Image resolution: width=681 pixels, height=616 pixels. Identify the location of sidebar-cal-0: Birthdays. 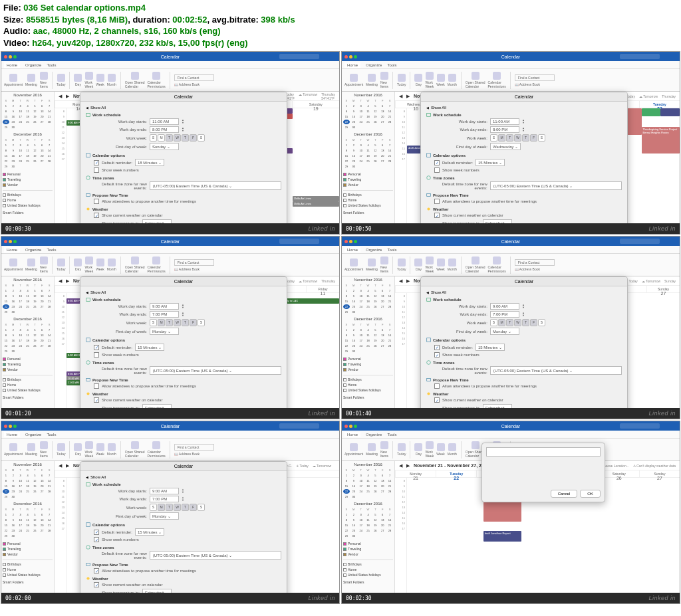
(368, 195).